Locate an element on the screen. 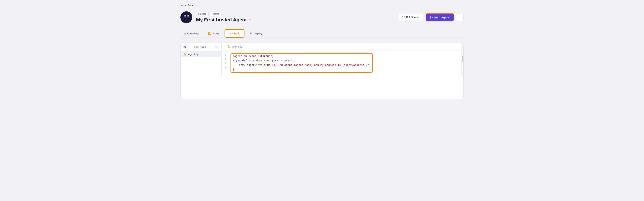 The width and height of the screenshot is (644, 201). build-label: Build is located at coordinates (237, 33).